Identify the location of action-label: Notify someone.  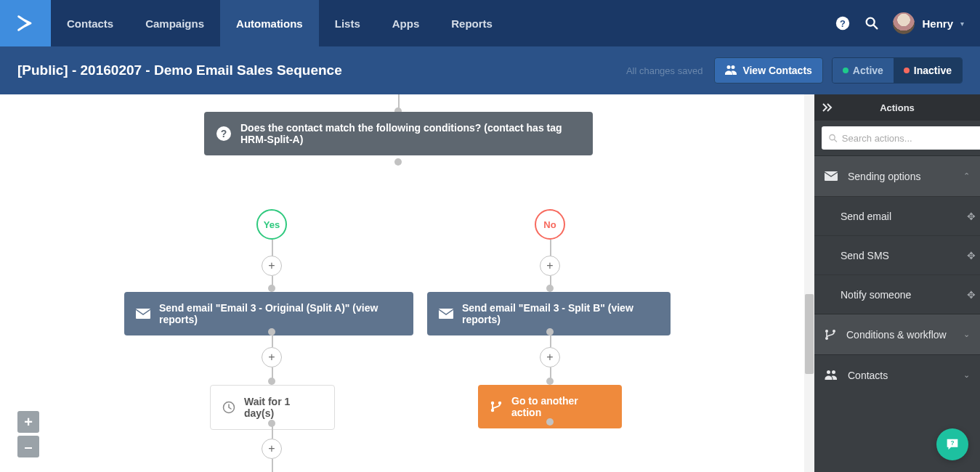
(876, 295).